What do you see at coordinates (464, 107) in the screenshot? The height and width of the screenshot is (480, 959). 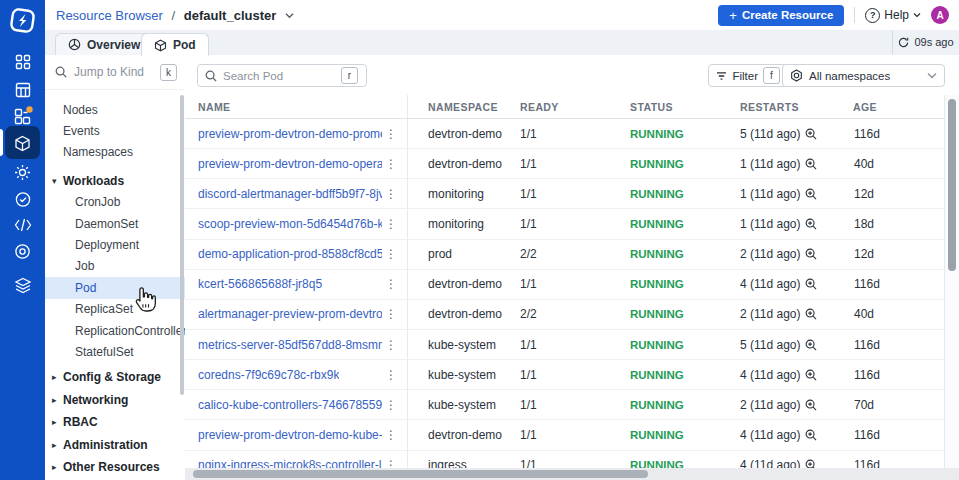 I see `column-header-namespace: NAMESPACE` at bounding box center [464, 107].